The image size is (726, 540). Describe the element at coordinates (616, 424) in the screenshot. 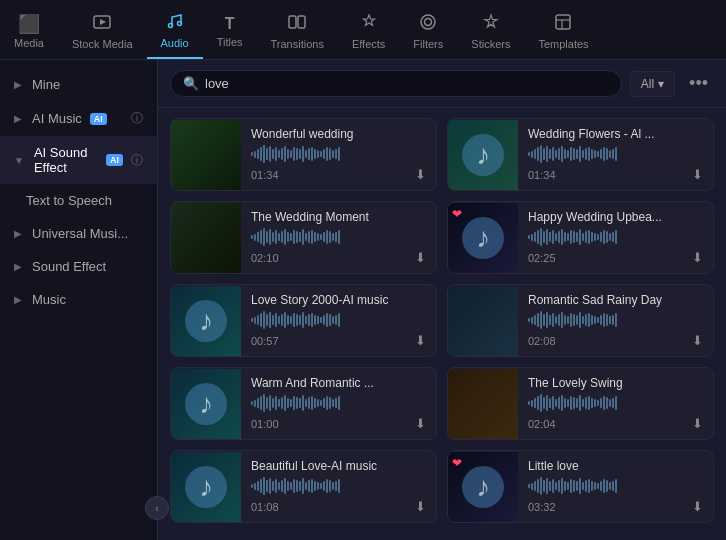

I see `track-meta: 02:04 ⬇` at that location.